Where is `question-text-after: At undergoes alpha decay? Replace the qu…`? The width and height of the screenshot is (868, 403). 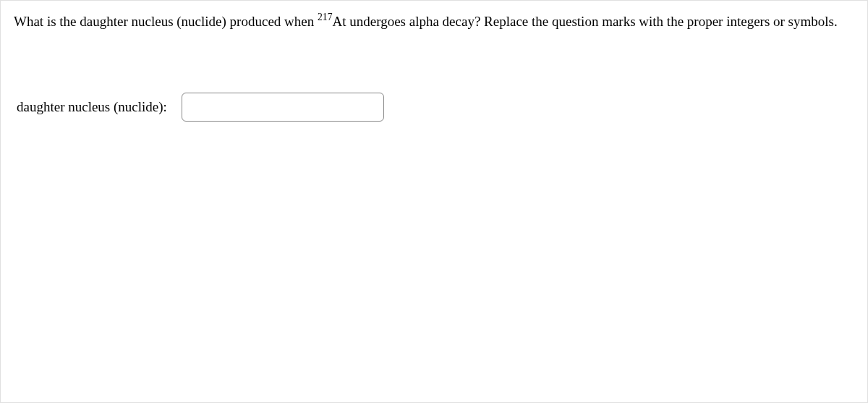
question-text-after: At undergoes alpha decay? Replace the qu… is located at coordinates (584, 22).